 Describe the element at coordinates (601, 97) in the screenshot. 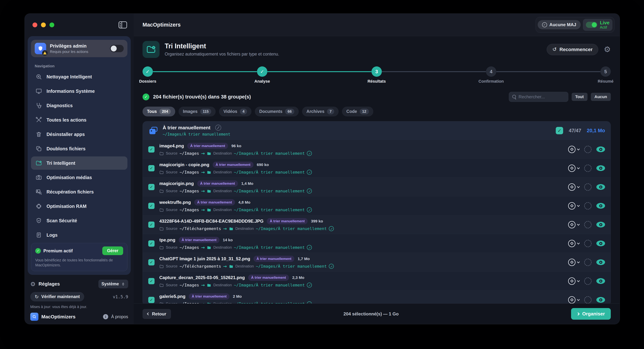

I see `select-none-button: Aucun` at that location.